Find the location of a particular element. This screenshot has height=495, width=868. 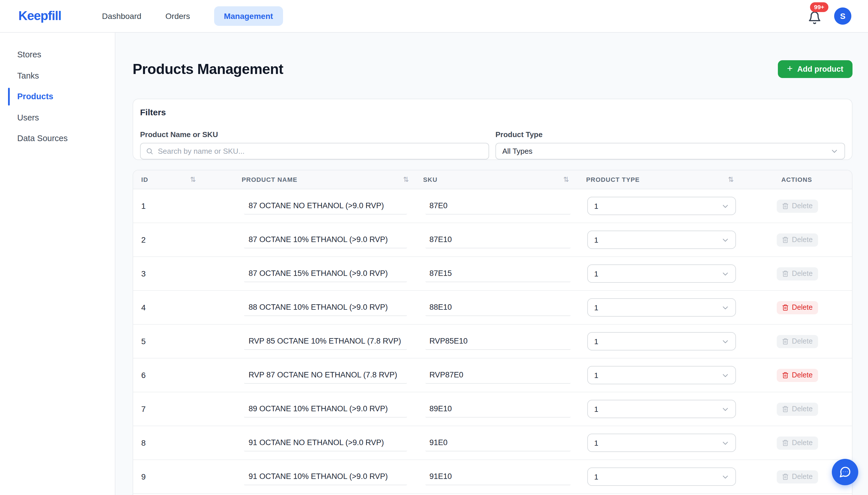

search-input is located at coordinates (314, 151).